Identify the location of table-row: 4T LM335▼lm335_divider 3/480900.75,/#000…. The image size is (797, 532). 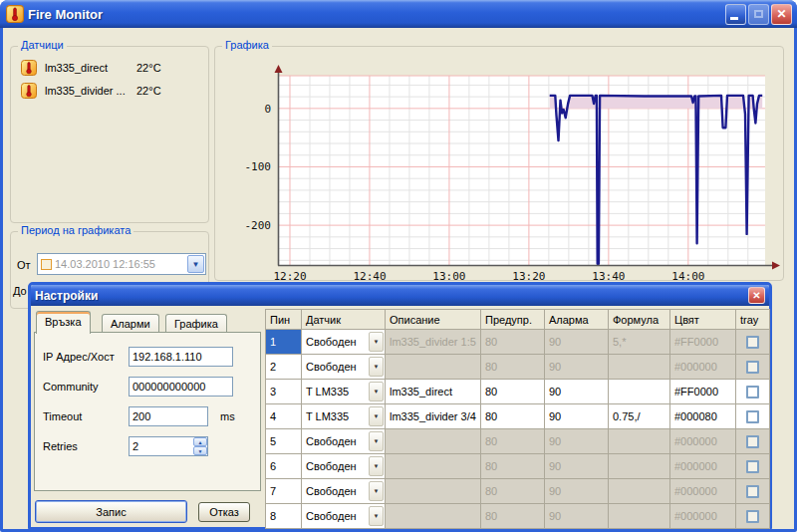
(518, 416).